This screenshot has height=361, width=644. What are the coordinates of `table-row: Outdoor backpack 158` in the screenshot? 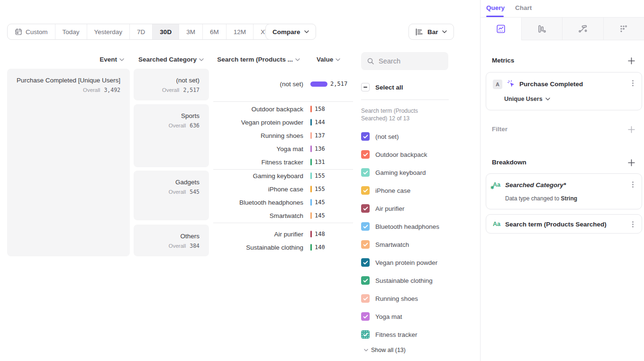 It's located at (268, 109).